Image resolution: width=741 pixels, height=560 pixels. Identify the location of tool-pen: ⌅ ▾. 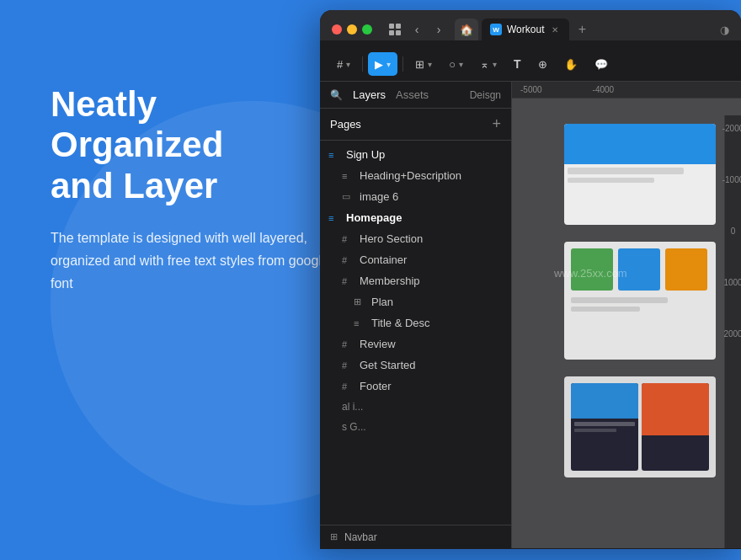
(488, 64).